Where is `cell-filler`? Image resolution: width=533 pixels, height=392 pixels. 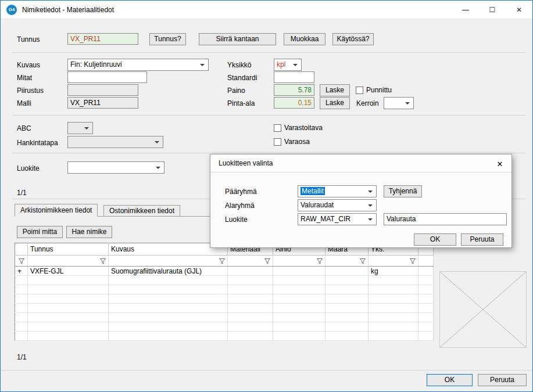
cell-filler is located at coordinates (426, 271).